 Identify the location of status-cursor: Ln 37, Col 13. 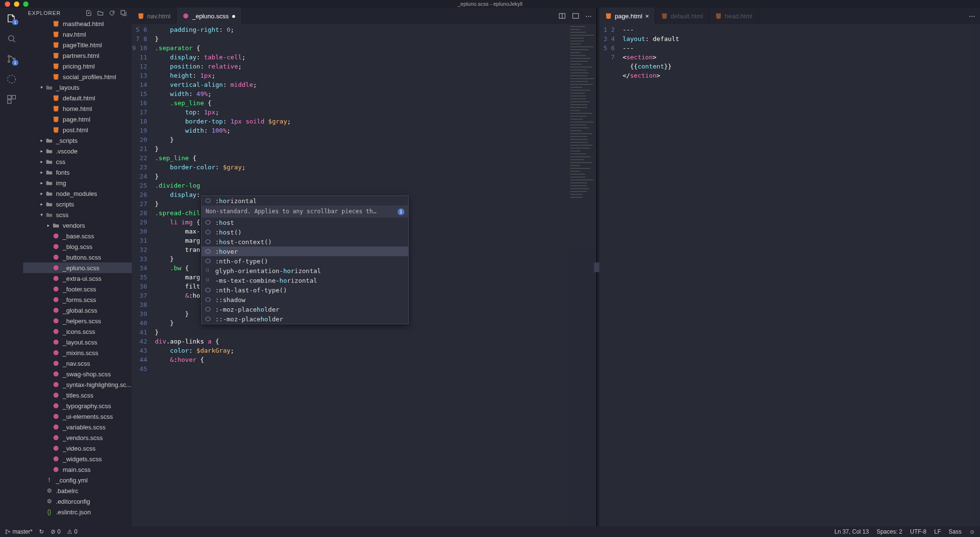
(851, 532).